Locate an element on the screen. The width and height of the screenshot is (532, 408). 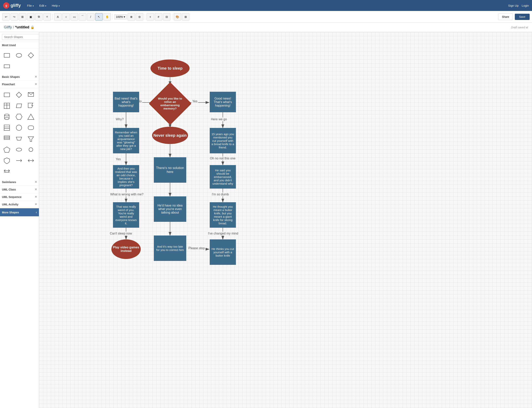
node-he-thinks: He thinks you cut yourself with a butter… is located at coordinates (223, 252).